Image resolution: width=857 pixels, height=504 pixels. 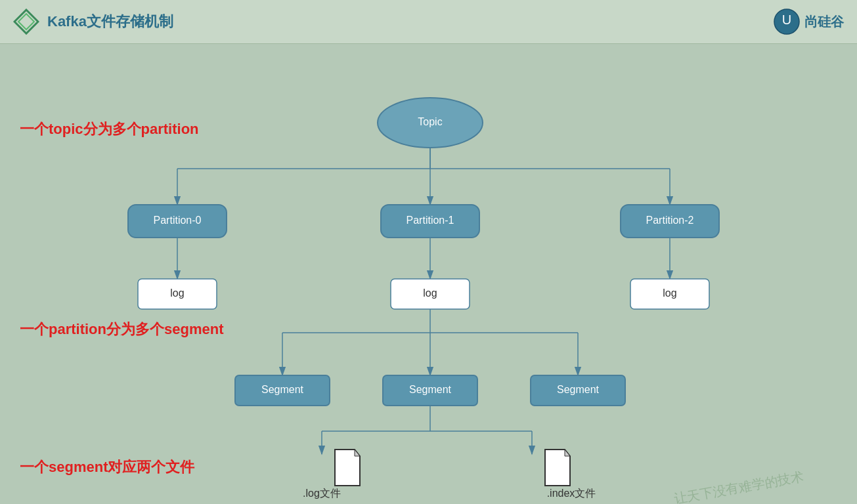 I want to click on header-left: Kafka文件存储机制, so click(x=93, y=22).